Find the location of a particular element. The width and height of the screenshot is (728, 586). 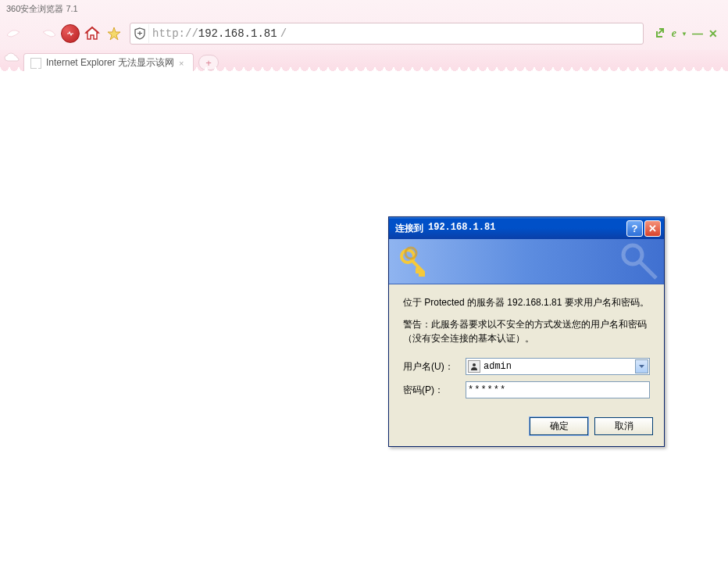

username-dropdown-icon is located at coordinates (642, 366).